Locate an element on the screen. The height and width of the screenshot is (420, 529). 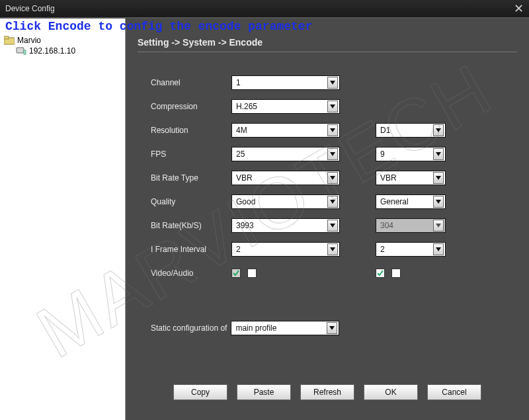
channel-select: 1 is located at coordinates (286, 83).